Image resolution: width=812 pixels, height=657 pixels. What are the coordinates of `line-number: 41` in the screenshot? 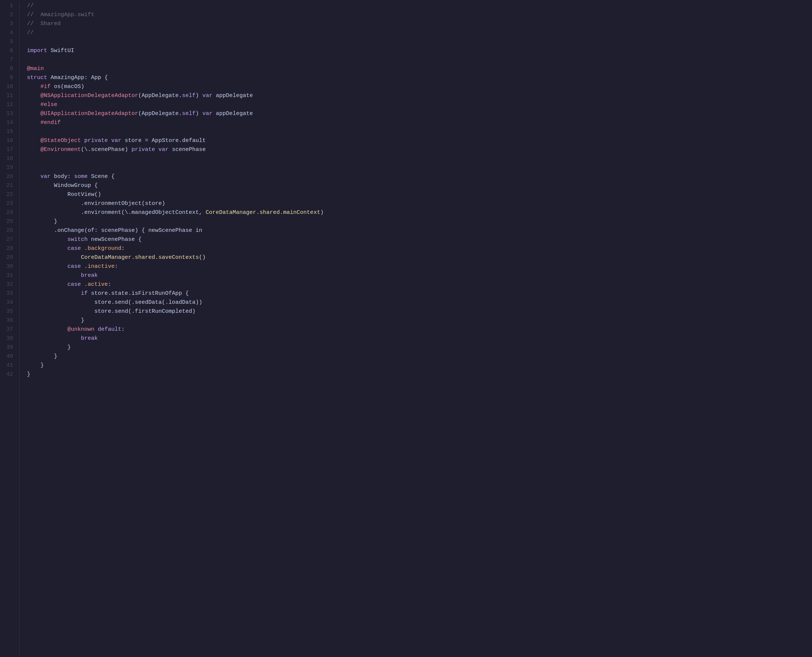 It's located at (8, 366).